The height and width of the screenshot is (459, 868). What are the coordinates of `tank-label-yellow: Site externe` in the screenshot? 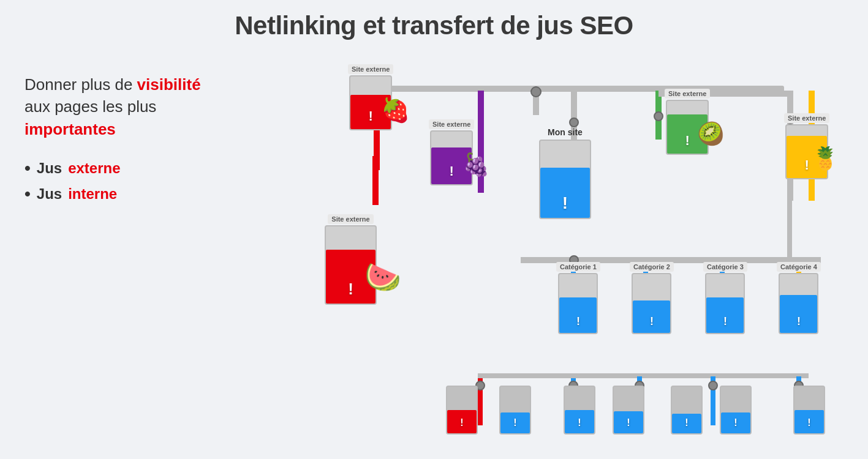 It's located at (807, 118).